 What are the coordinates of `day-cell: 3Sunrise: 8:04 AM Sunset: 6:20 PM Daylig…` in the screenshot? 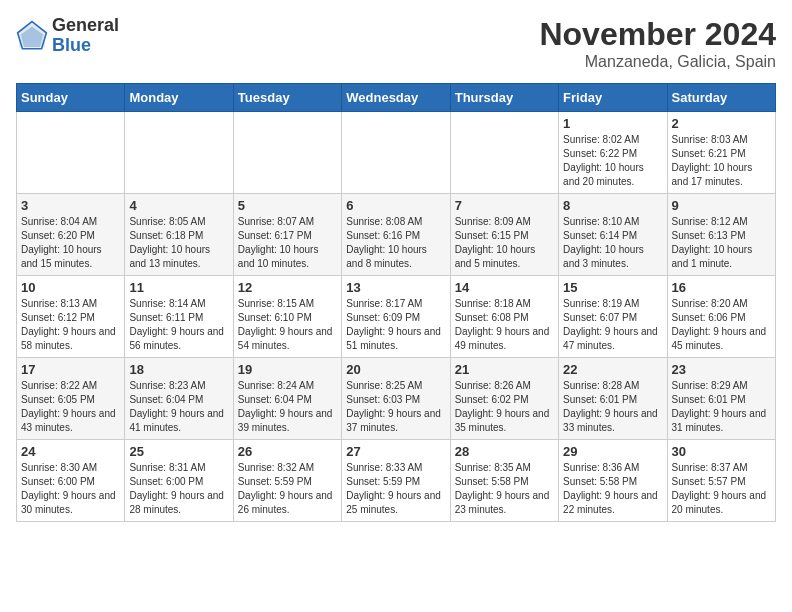 It's located at (71, 235).